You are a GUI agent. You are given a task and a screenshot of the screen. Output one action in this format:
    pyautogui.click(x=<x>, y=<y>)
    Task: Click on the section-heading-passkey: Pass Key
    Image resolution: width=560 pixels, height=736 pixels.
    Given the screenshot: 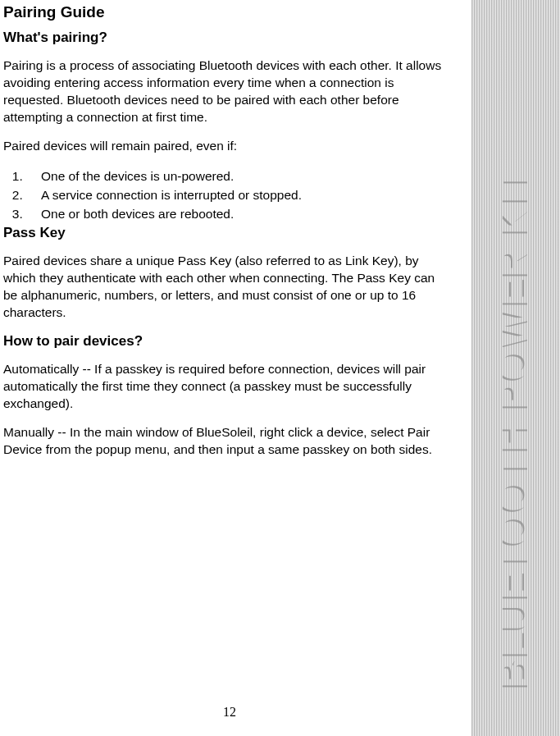 What is the action you would take?
    pyautogui.click(x=227, y=233)
    